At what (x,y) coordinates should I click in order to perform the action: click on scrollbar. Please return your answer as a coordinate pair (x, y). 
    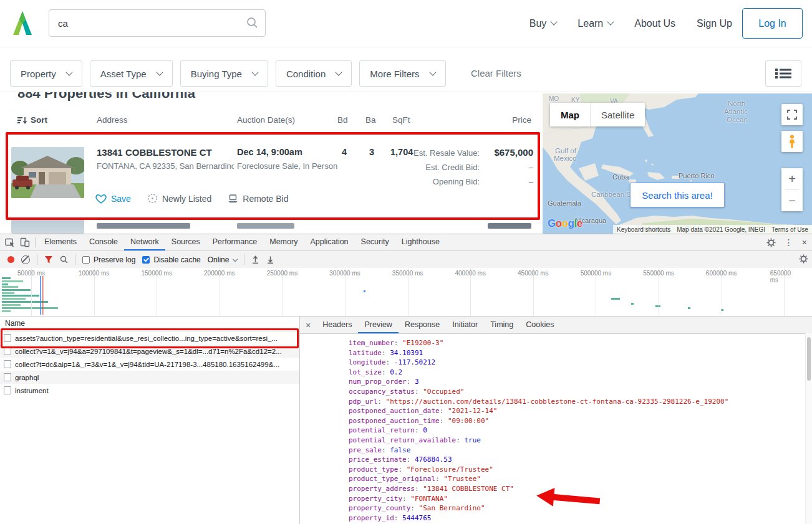
    Looking at the image, I should click on (808, 429).